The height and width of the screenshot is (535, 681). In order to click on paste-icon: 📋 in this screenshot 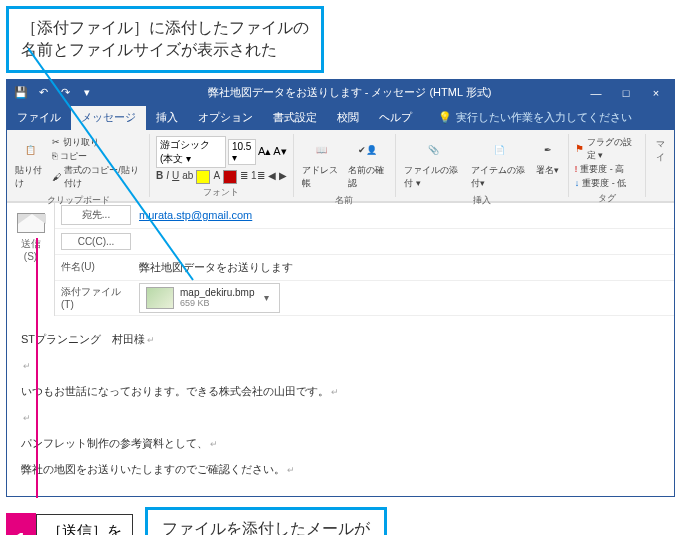, I will do `click(31, 150)`.